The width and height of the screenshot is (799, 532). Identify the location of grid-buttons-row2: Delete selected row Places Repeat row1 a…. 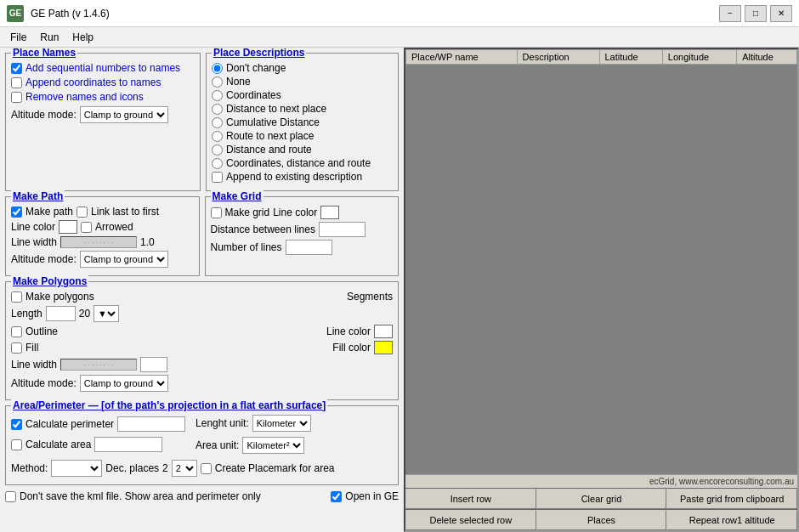
(602, 520).